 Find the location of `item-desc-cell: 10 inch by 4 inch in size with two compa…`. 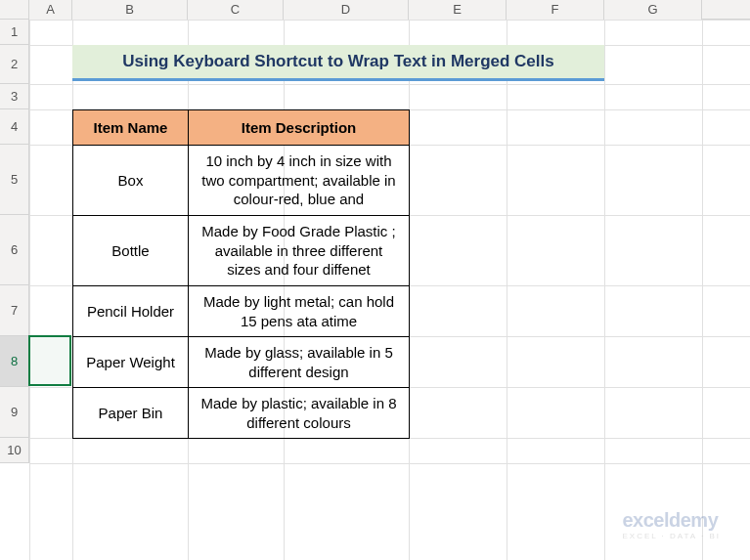

item-desc-cell: 10 inch by 4 inch in size with two compa… is located at coordinates (299, 181).